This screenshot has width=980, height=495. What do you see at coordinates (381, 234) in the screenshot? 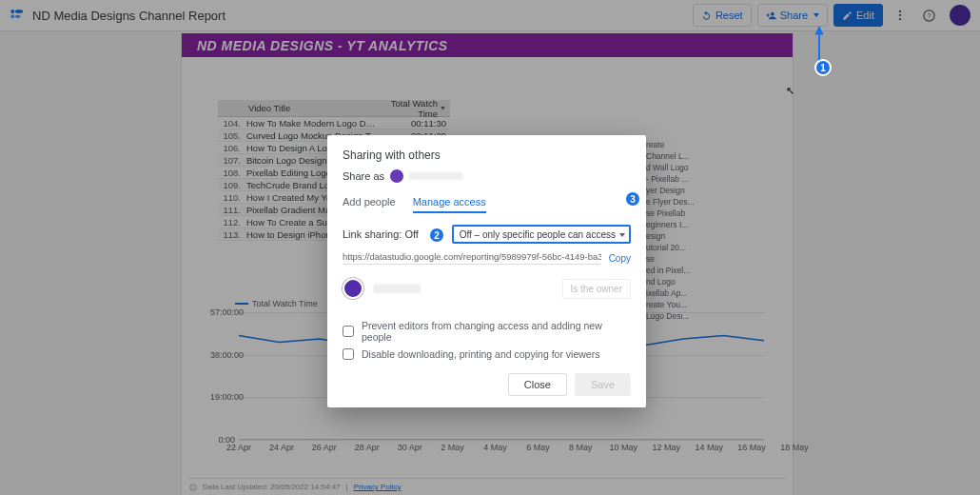
I see `link-sharing-state: Link sharing: Off` at bounding box center [381, 234].